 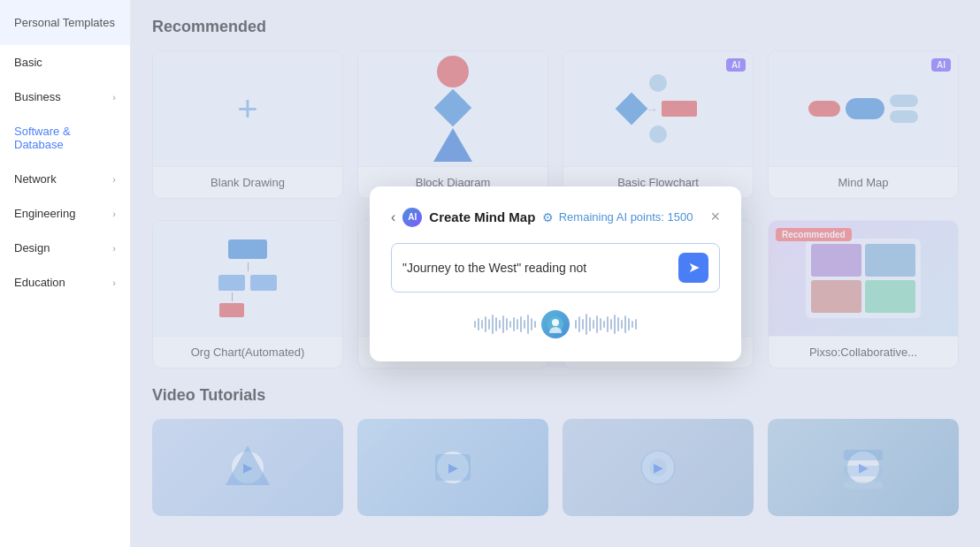 What do you see at coordinates (555, 324) in the screenshot?
I see `avatar-icon` at bounding box center [555, 324].